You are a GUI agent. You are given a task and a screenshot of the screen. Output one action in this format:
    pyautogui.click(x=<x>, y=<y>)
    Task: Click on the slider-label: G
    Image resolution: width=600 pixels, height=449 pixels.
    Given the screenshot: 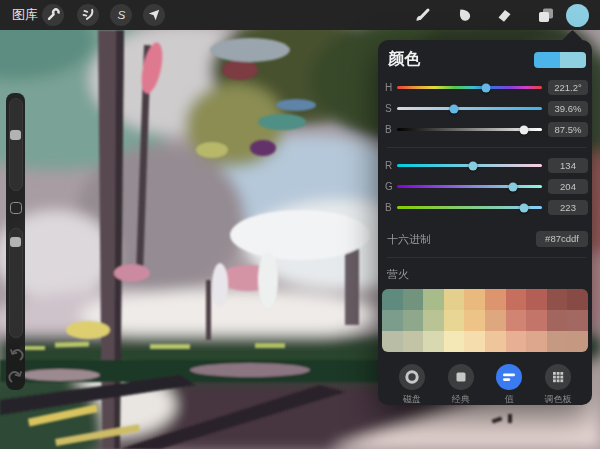 What is the action you would take?
    pyautogui.click(x=391, y=186)
    